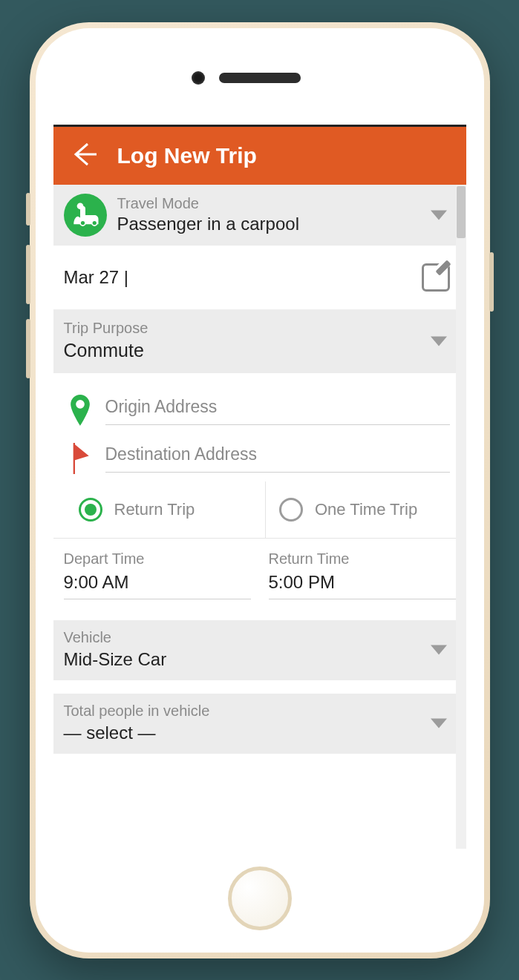 This screenshot has height=980, width=519. What do you see at coordinates (198, 78) in the screenshot?
I see `phone-front-camera` at bounding box center [198, 78].